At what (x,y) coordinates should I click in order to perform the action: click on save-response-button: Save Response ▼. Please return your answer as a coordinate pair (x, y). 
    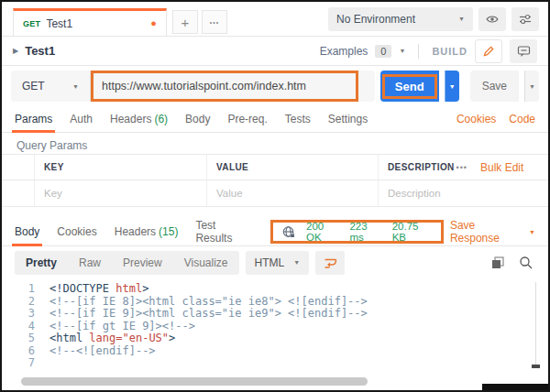
    Looking at the image, I should click on (493, 232).